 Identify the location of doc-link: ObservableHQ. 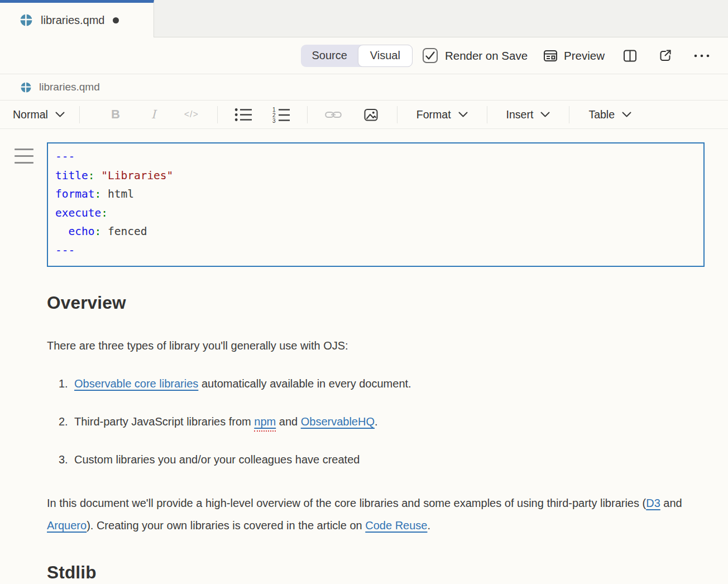
(338, 422).